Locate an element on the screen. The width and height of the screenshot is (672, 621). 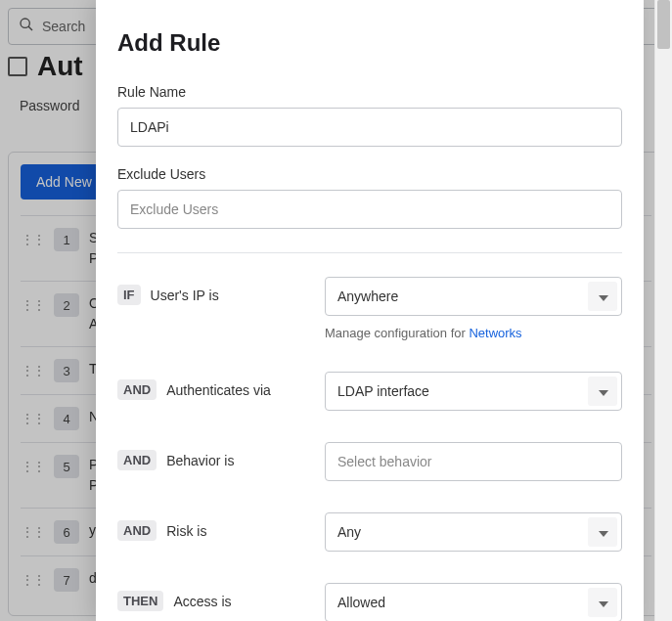
auth-select: LDAP interface is located at coordinates (473, 391).